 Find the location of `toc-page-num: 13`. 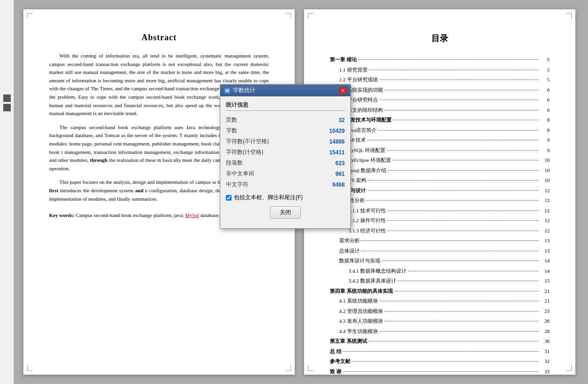

toc-page-num: 13 is located at coordinates (545, 251).